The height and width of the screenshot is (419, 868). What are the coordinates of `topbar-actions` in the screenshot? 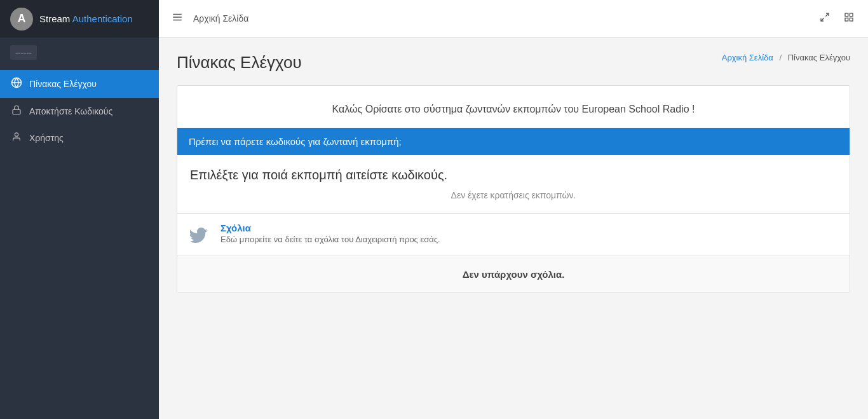 It's located at (837, 18).